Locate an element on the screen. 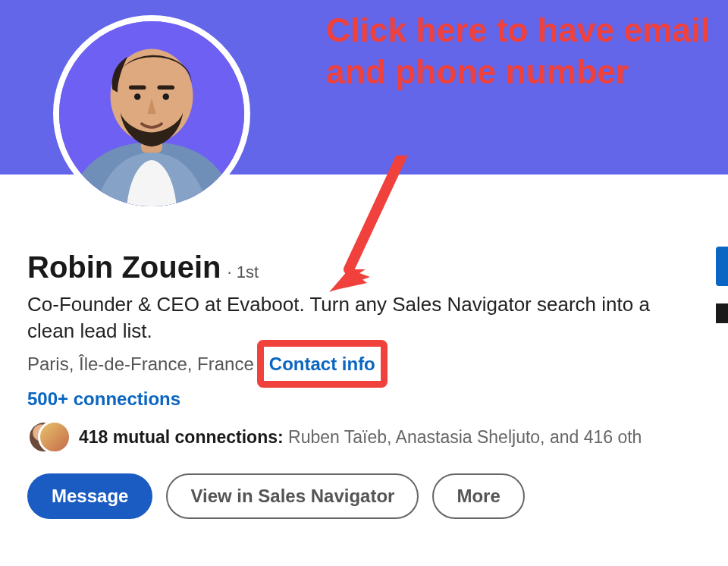 The height and width of the screenshot is (566, 728). profile-headline: Co-Founder & CEO at Evaboot. Turn any Sa… is located at coordinates (361, 318).